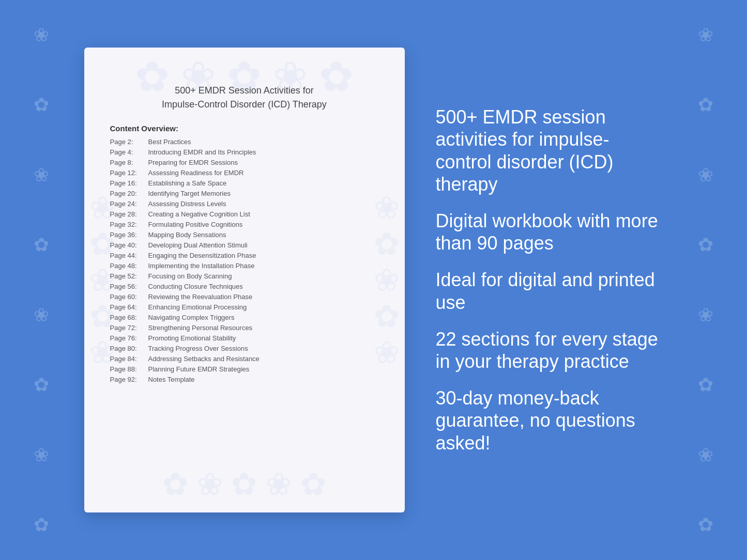 The image size is (747, 560). What do you see at coordinates (128, 348) in the screenshot?
I see `toc-page-number: Page 80:` at bounding box center [128, 348].